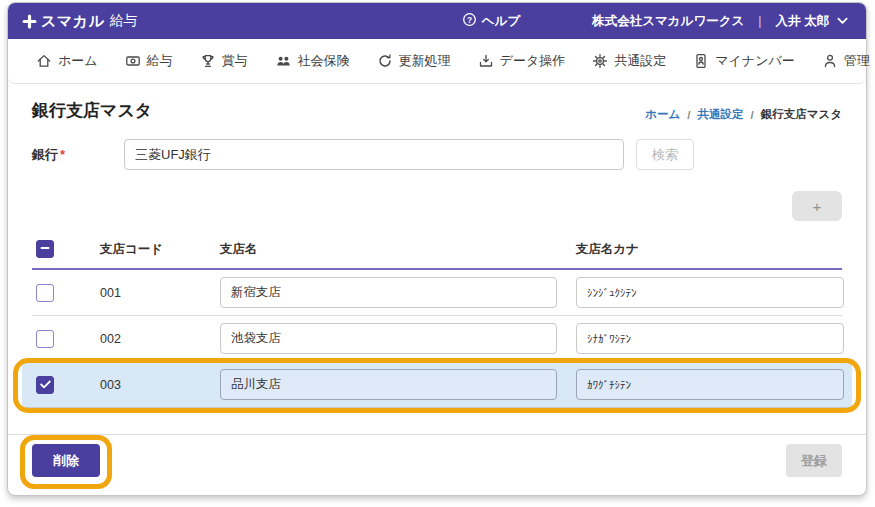  What do you see at coordinates (208, 61) in the screenshot?
I see `bonus-icon` at bounding box center [208, 61].